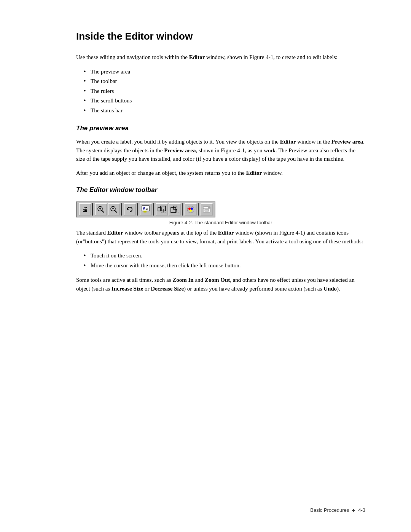 The image size is (411, 532). Describe the element at coordinates (225, 260) in the screenshot. I see `method-bullet-list: Touch it on the screen. Move the cursor …` at that location.